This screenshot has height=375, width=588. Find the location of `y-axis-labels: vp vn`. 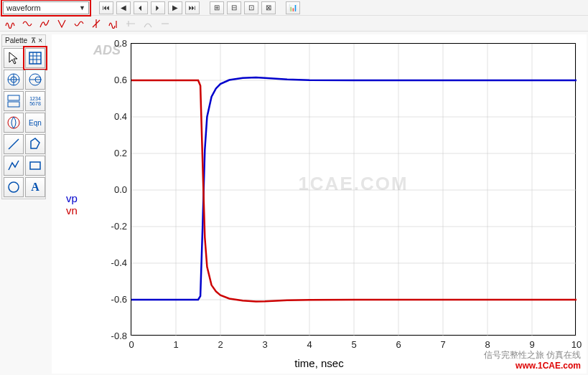

y-axis-labels: vp vn is located at coordinates (72, 204).